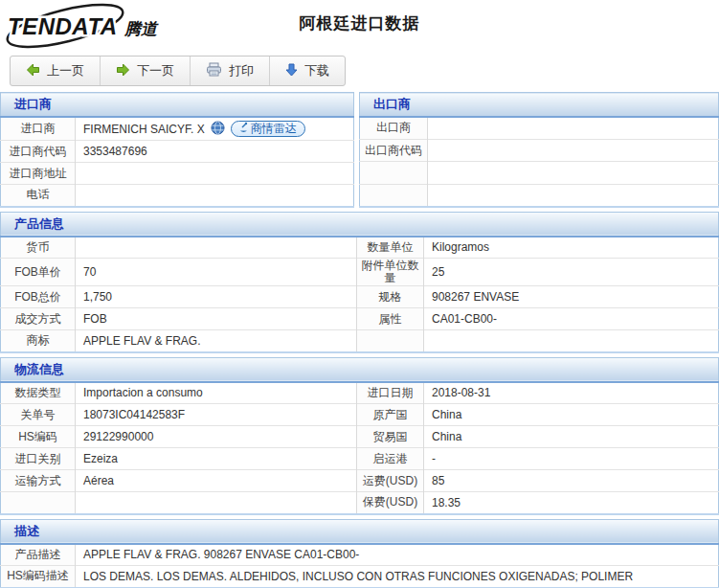 This screenshot has height=588, width=719. I want to click on field-label: FOB单价, so click(38, 272).